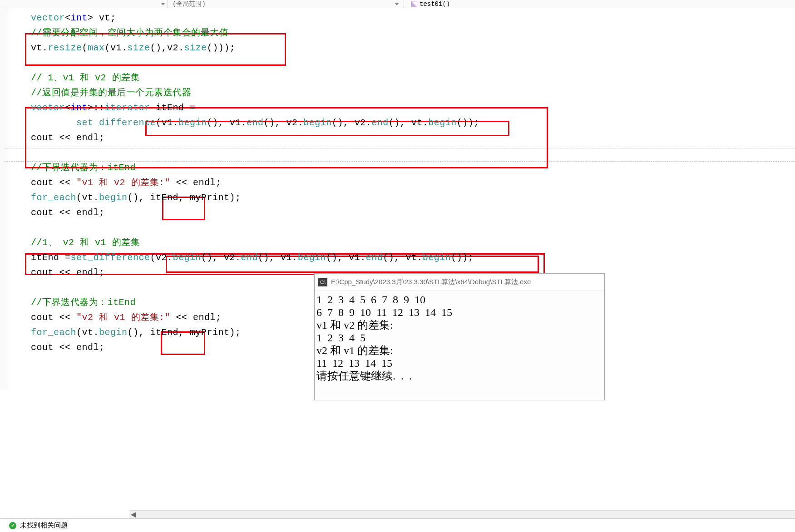  I want to click on scope-dropdown-left, so click(84, 4).